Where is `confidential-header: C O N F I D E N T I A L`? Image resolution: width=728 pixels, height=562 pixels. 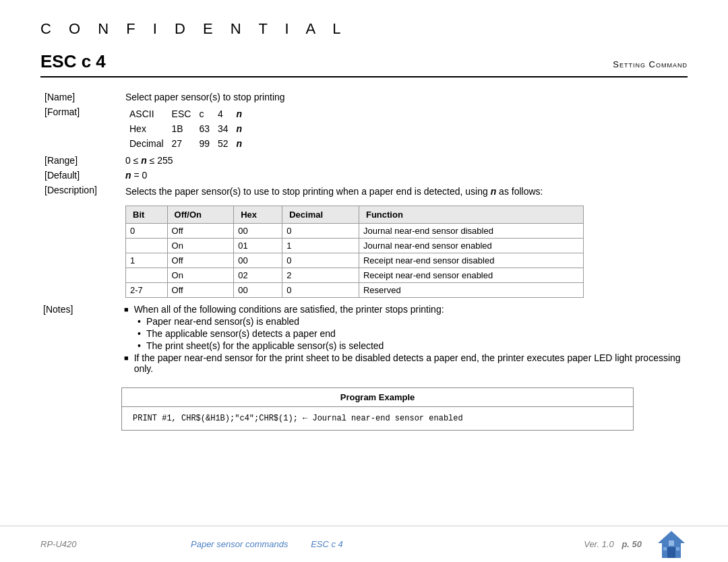 confidential-header: C O N F I D E N T I A L is located at coordinates (364, 29).